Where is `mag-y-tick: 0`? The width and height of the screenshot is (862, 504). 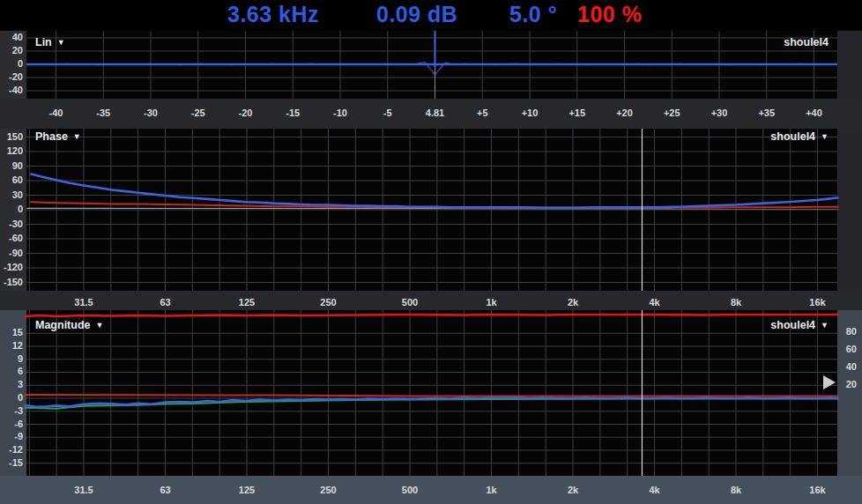
mag-y-tick: 0 is located at coordinates (11, 397).